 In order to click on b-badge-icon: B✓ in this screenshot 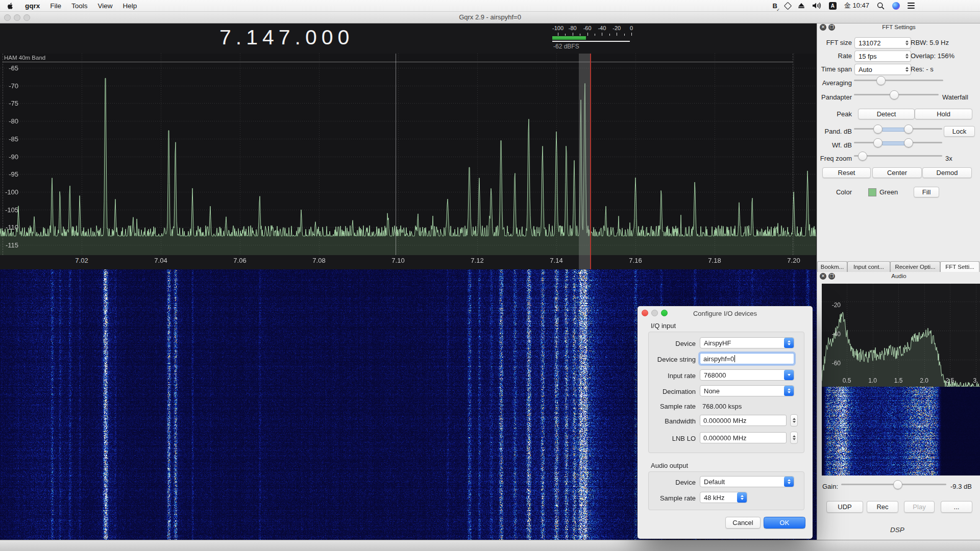, I will do `click(775, 6)`.